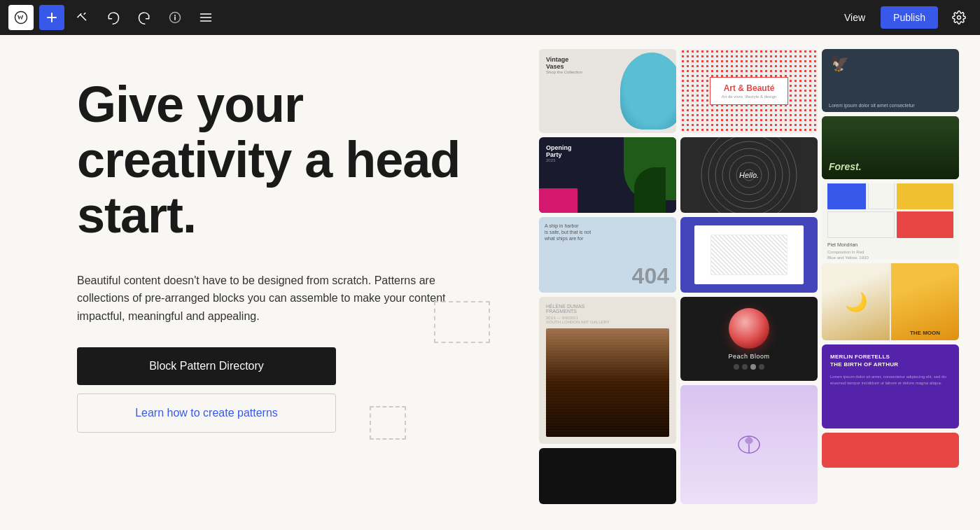 The width and height of the screenshot is (980, 530). I want to click on card-vintage-vases: VintageVases Shop the Collection, so click(608, 91).